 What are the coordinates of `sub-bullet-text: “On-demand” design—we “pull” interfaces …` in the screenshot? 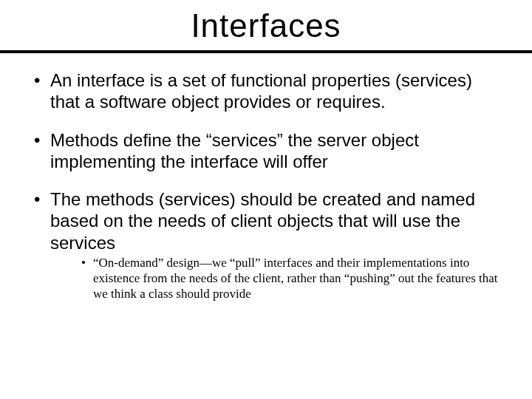 It's located at (296, 279).